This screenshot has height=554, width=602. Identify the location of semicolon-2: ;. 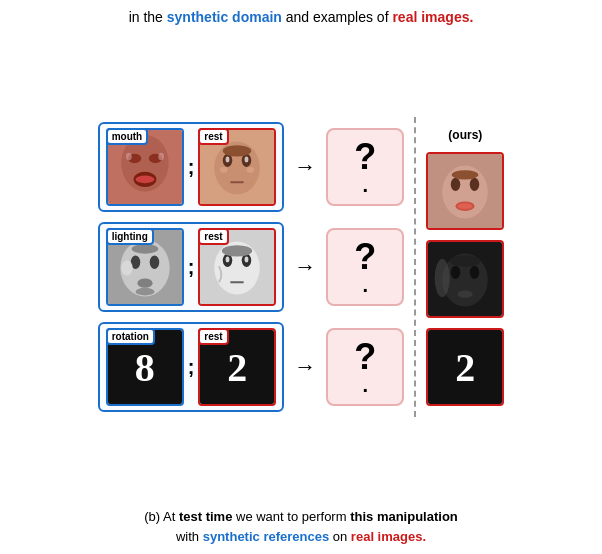
(192, 268).